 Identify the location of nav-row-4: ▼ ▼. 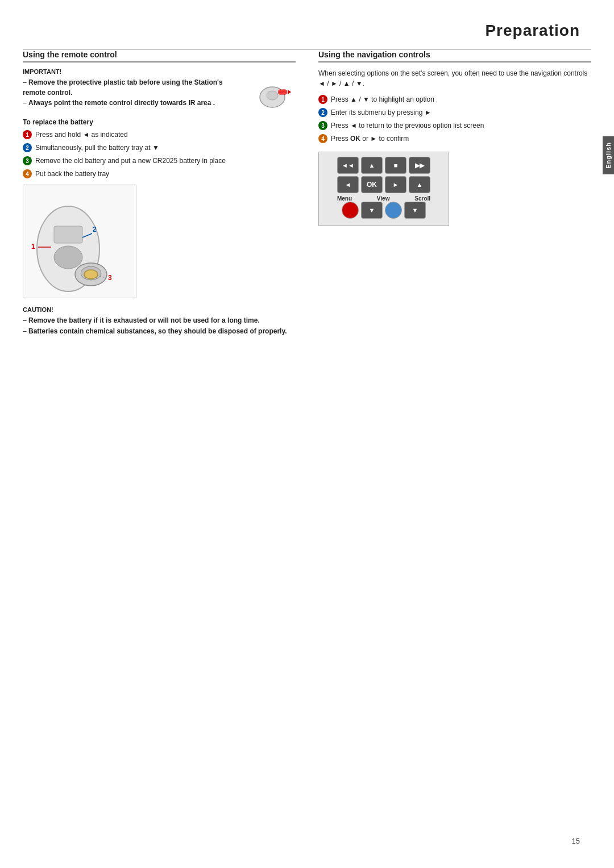
(384, 210).